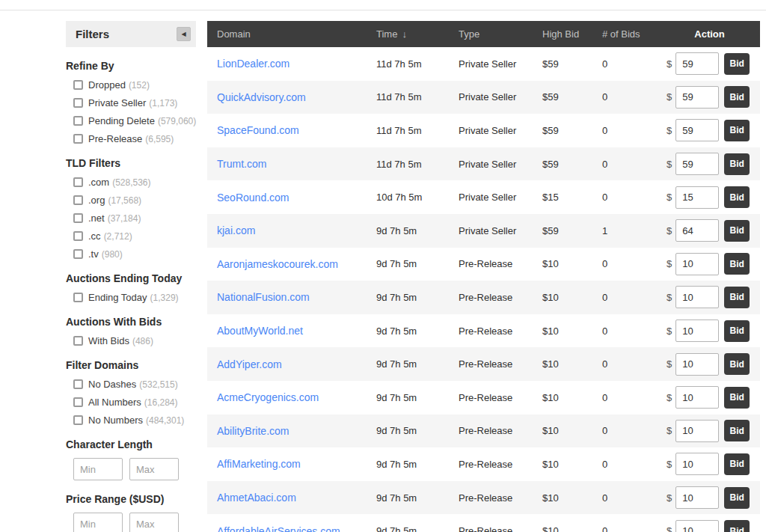 The width and height of the screenshot is (766, 532). What do you see at coordinates (260, 331) in the screenshot?
I see `domain-link: AboutMyWorld.net` at bounding box center [260, 331].